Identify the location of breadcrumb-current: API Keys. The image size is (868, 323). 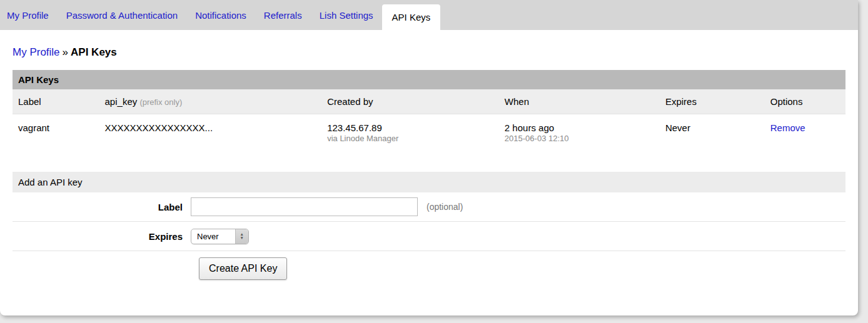
(94, 52).